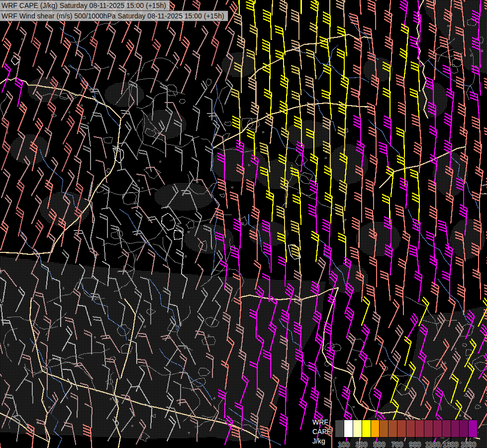 The height and width of the screenshot is (448, 487). Describe the element at coordinates (451, 444) in the screenshot. I see `legend-tick-label: 1300` at that location.